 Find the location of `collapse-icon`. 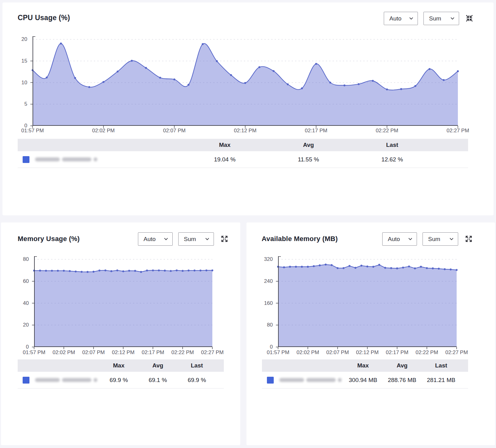

collapse-icon is located at coordinates (469, 18).